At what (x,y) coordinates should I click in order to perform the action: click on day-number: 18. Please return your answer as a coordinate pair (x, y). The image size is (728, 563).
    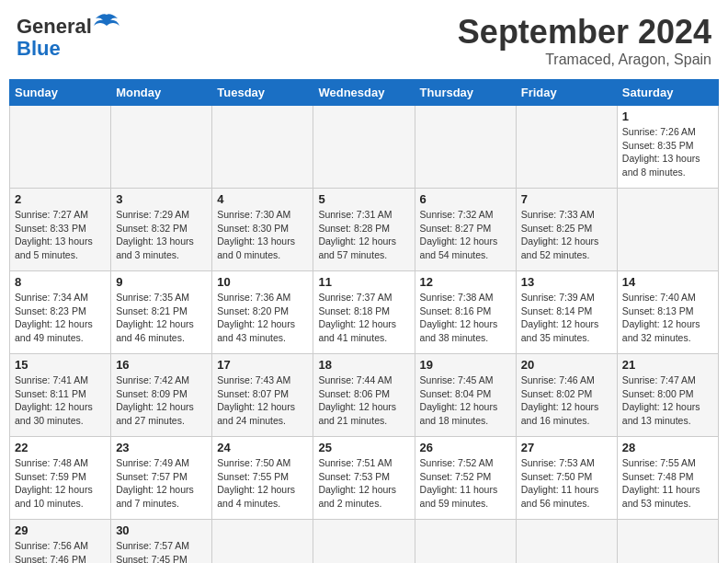
    Looking at the image, I should click on (364, 364).